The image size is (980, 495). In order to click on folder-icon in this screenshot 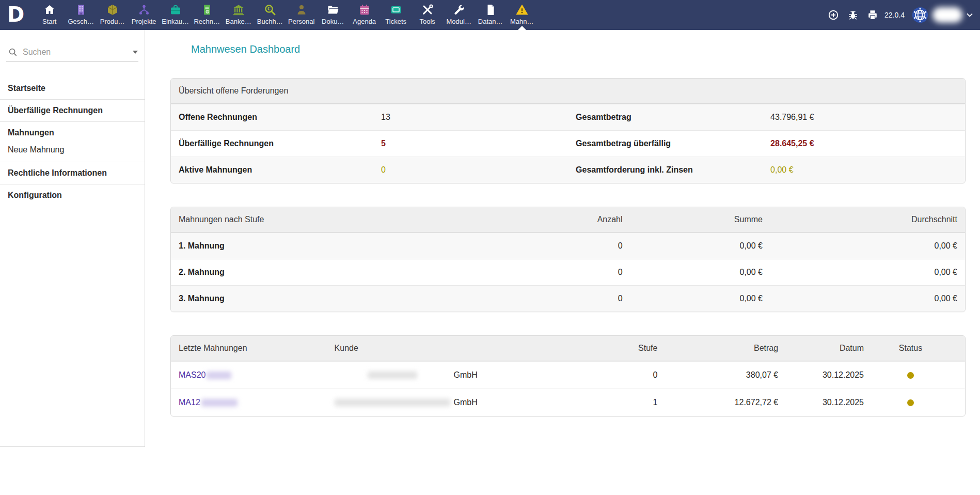, I will do `click(333, 10)`.